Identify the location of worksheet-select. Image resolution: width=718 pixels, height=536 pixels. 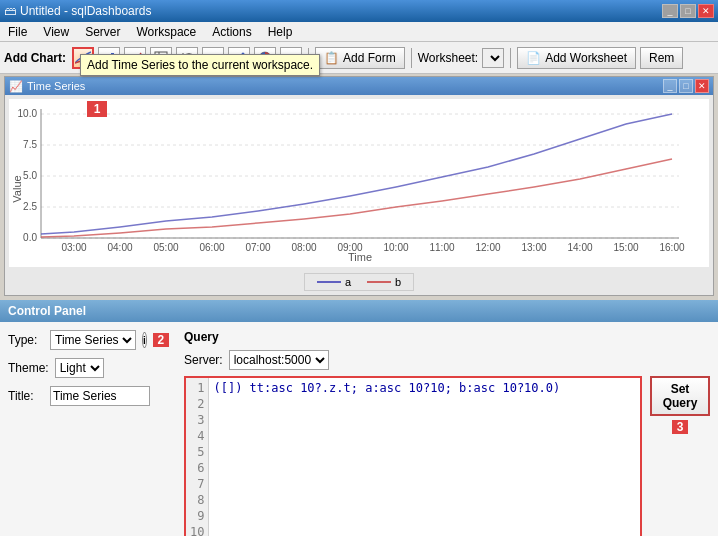
(493, 58).